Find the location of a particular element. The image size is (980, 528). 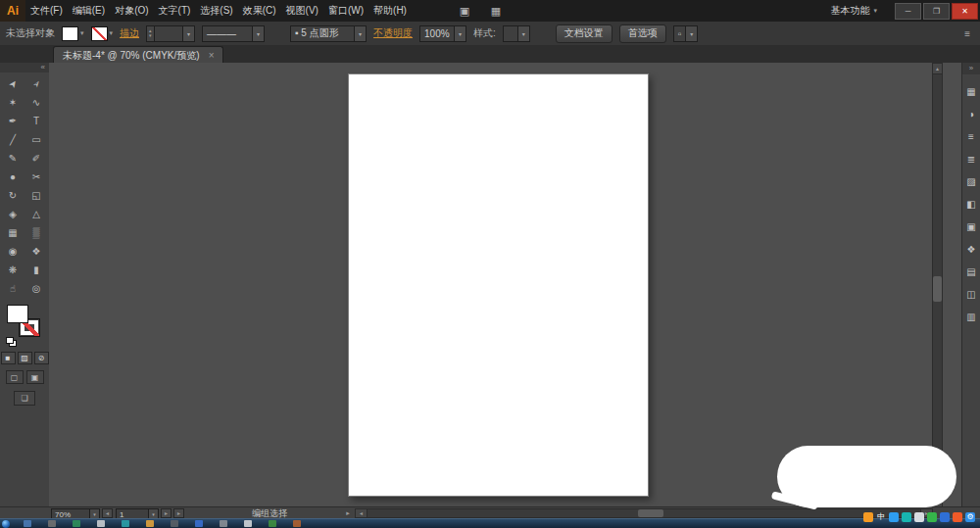

stroke-weight-combo: ▴▾ ▾ is located at coordinates (171, 33).